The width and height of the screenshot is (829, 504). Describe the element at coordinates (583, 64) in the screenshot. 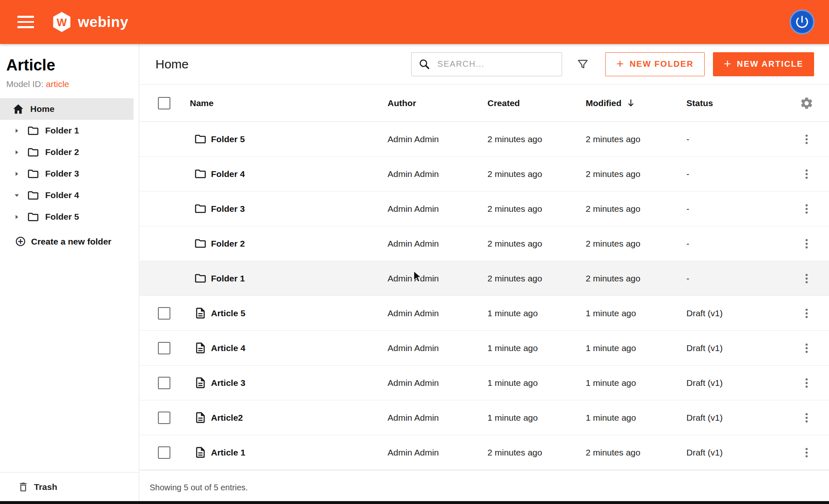

I see `filter-button` at that location.